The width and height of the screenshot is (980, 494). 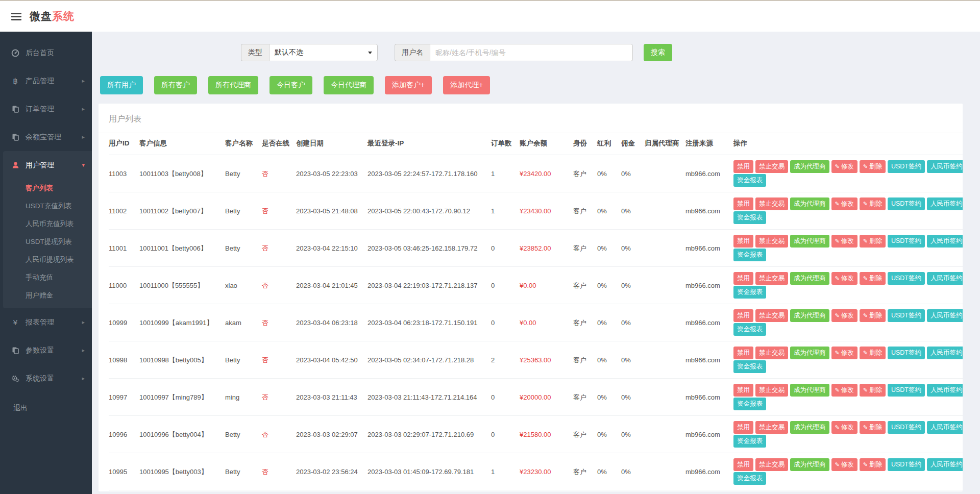 I want to click on sidebar-item-parameters: 参数设置 ▸, so click(x=46, y=350).